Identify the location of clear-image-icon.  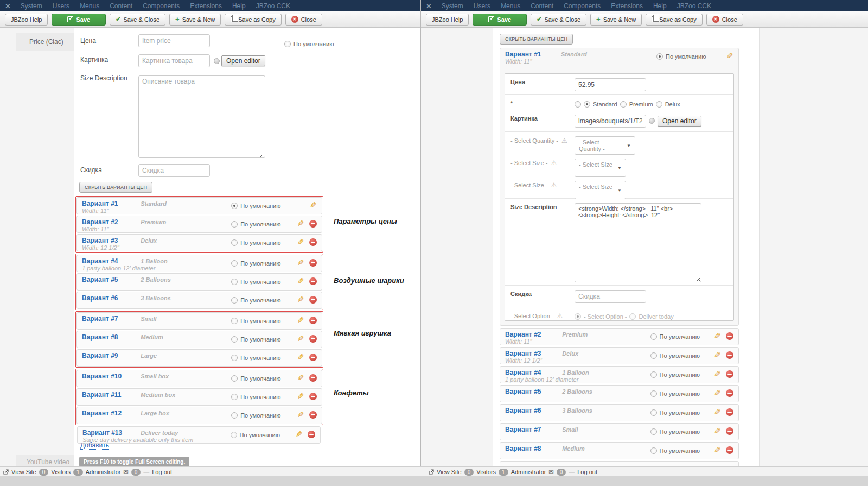
(217, 61).